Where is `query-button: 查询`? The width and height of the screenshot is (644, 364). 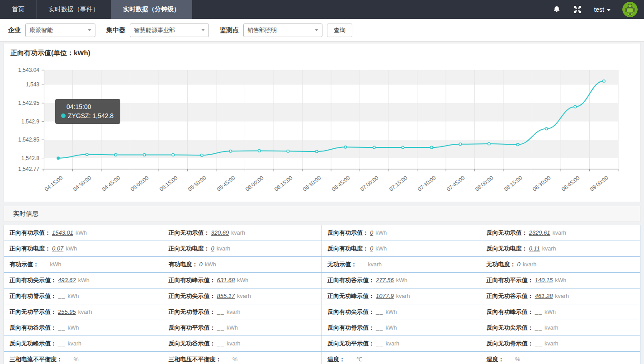 query-button: 查询 is located at coordinates (340, 30).